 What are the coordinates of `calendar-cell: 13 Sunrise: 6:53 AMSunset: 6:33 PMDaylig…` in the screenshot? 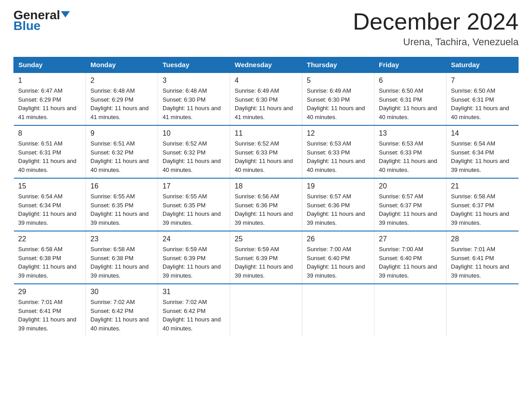 It's located at (410, 152).